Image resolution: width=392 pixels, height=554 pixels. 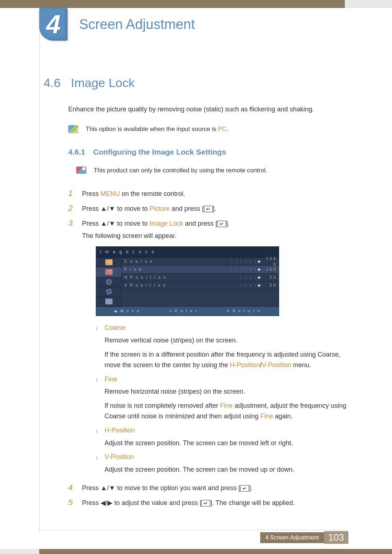 What do you see at coordinates (222, 129) in the screenshot?
I see `note-highlight: PC` at bounding box center [222, 129].